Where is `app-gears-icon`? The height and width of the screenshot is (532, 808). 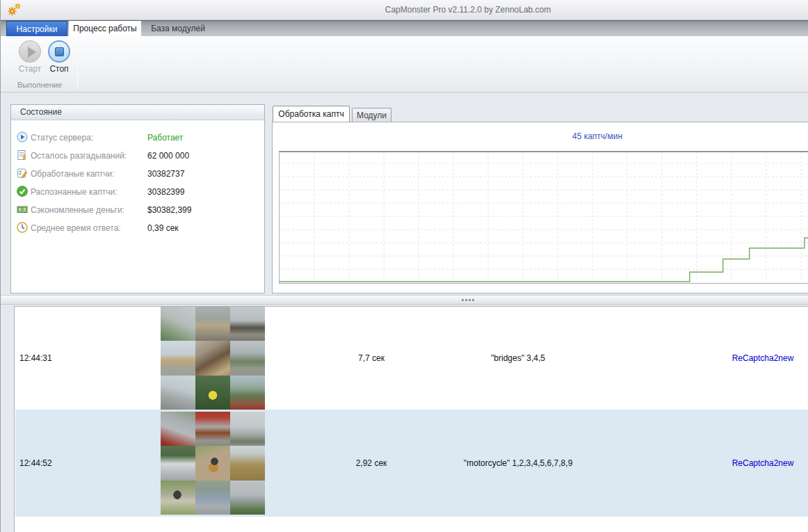
app-gears-icon is located at coordinates (15, 10).